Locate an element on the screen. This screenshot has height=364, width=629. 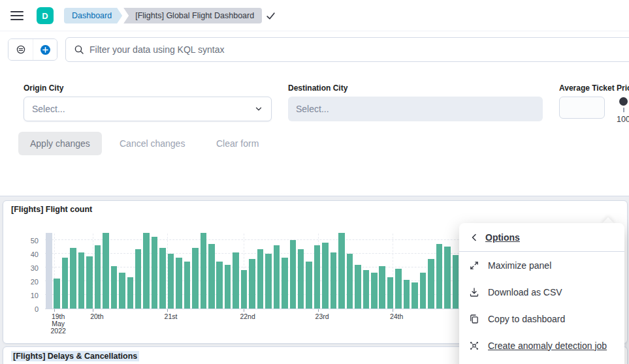
control-settings-button is located at coordinates (21, 50).